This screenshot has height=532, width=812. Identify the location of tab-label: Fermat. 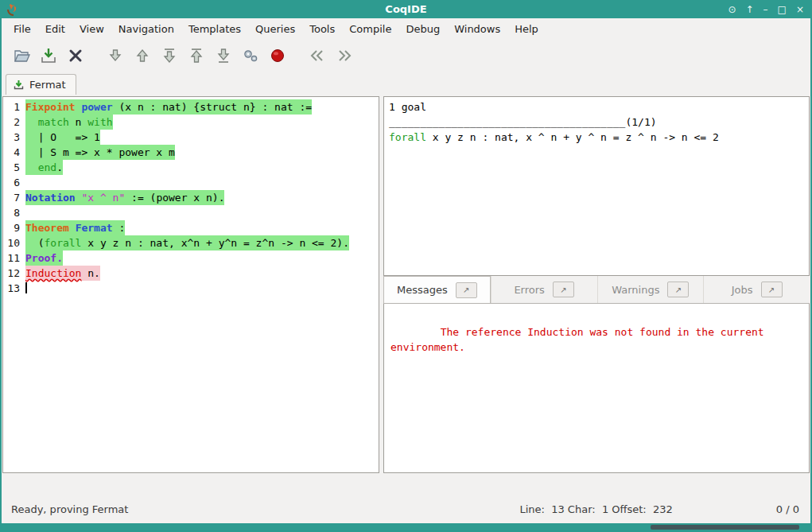
(48, 84).